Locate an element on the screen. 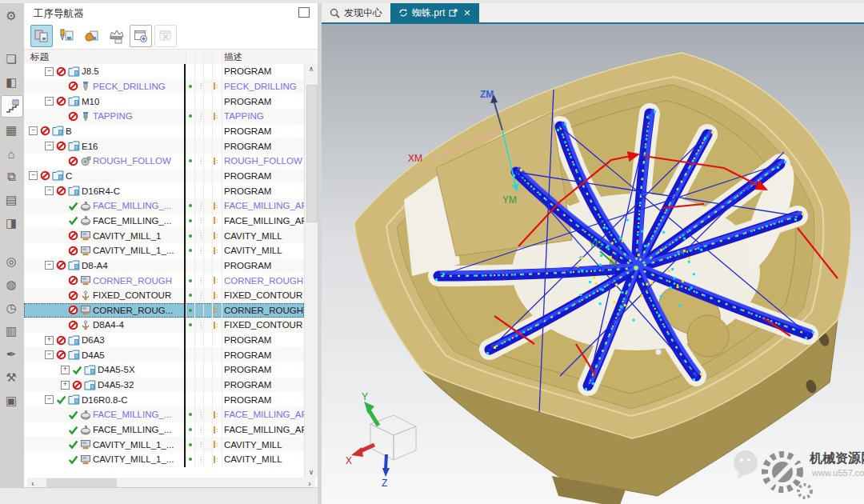 The width and height of the screenshot is (864, 504). scroll-up-icon: ∧ is located at coordinates (311, 69).